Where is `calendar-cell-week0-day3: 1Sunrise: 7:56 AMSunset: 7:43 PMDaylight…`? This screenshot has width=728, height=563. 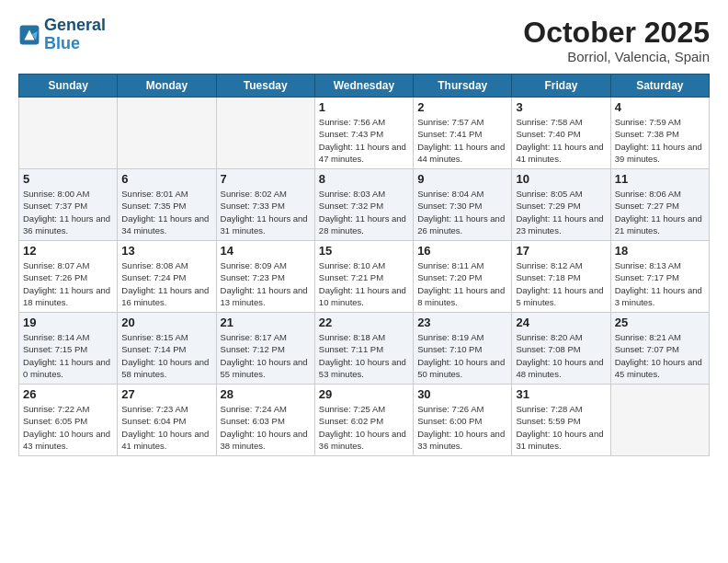 calendar-cell-week0-day3: 1Sunrise: 7:56 AMSunset: 7:43 PMDaylight… is located at coordinates (364, 133).